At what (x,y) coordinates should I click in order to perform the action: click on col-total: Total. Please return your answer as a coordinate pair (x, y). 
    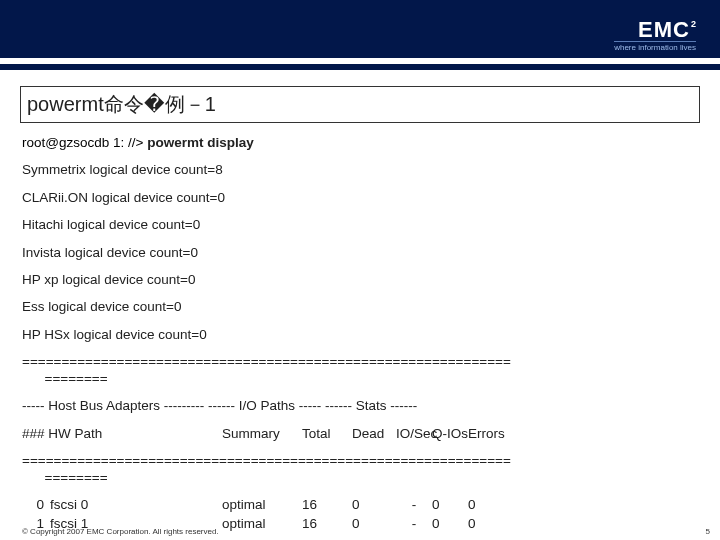
    Looking at the image, I should click on (327, 434).